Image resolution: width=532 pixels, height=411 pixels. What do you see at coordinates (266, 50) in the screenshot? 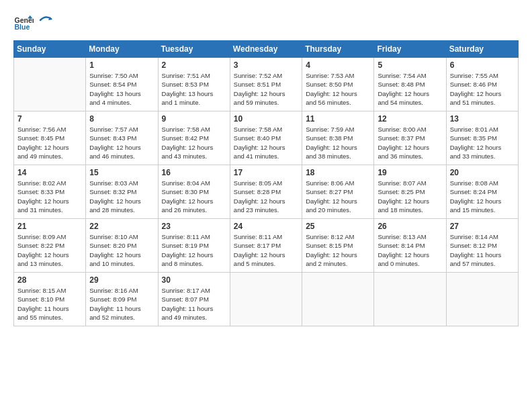
I see `weekday-header: Wednesday` at bounding box center [266, 50].